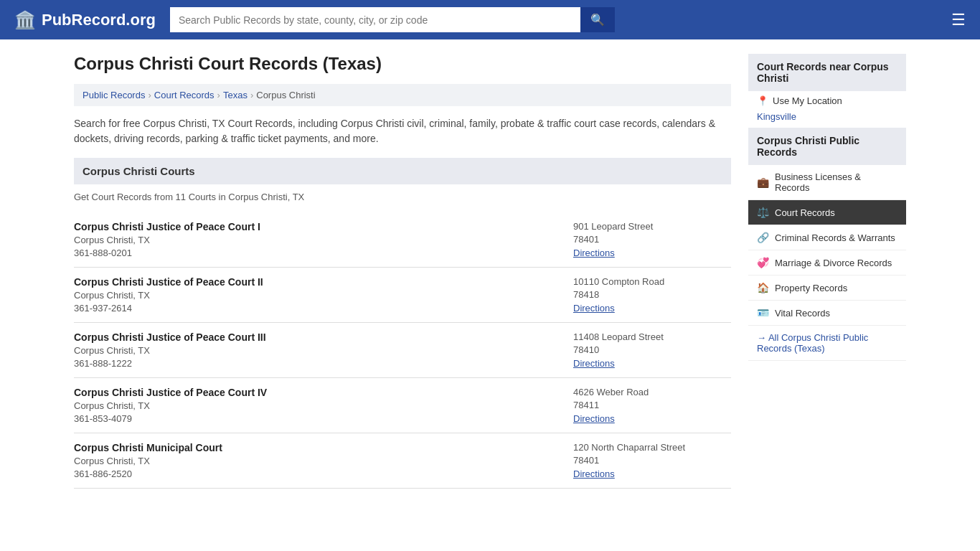  I want to click on logo-icon: 🏛️, so click(25, 20).